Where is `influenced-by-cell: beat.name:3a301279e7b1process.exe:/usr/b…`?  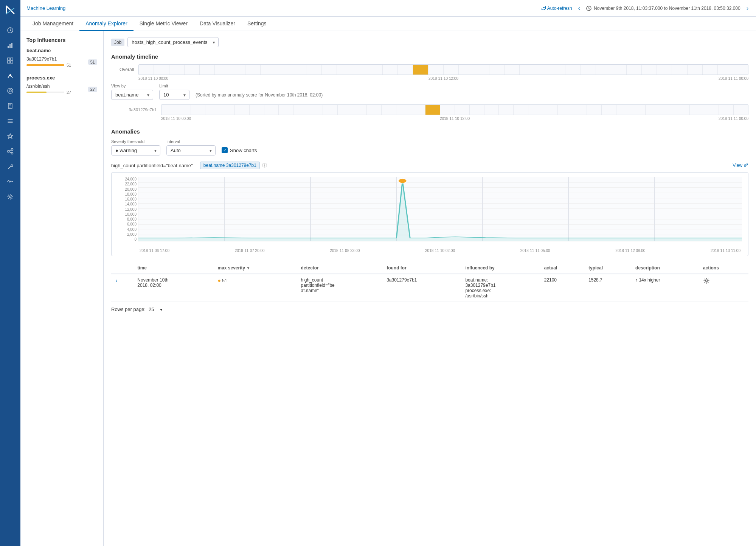 influenced-by-cell: beat.name:3a301279e7b1process.exe:/usr/b… is located at coordinates (500, 288).